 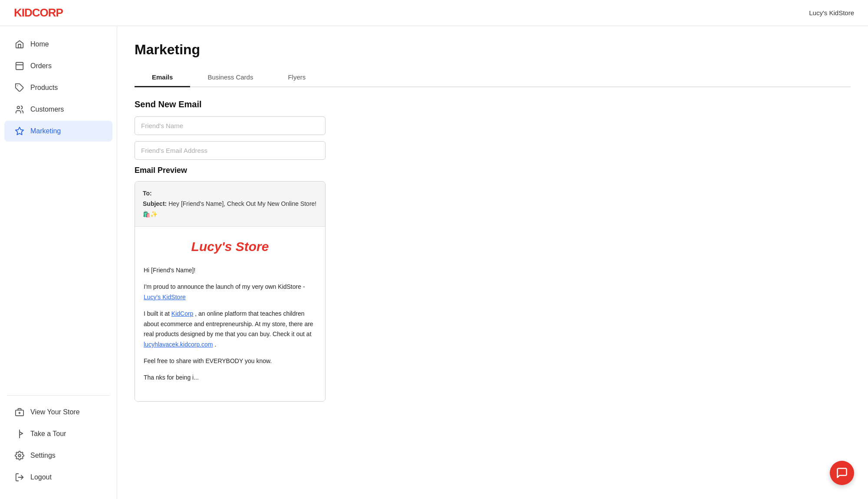 What do you see at coordinates (230, 292) in the screenshot?
I see `email-para1: I'm proud to announce the launch of my v…` at bounding box center [230, 292].